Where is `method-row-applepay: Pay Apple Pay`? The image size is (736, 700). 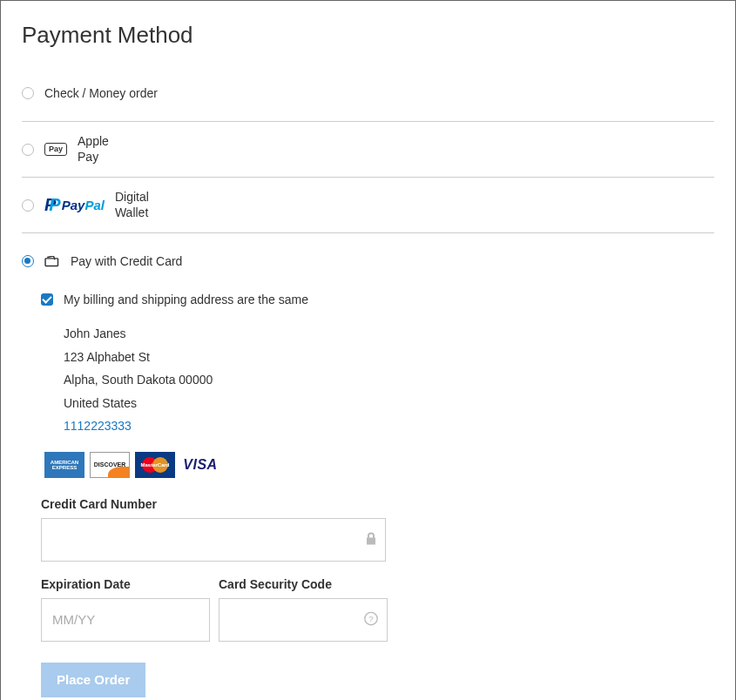 method-row-applepay: Pay Apple Pay is located at coordinates (368, 150).